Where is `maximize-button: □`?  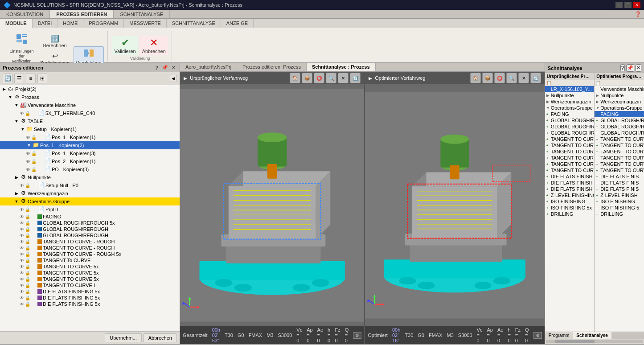 maximize-button: □ is located at coordinates (628, 5).